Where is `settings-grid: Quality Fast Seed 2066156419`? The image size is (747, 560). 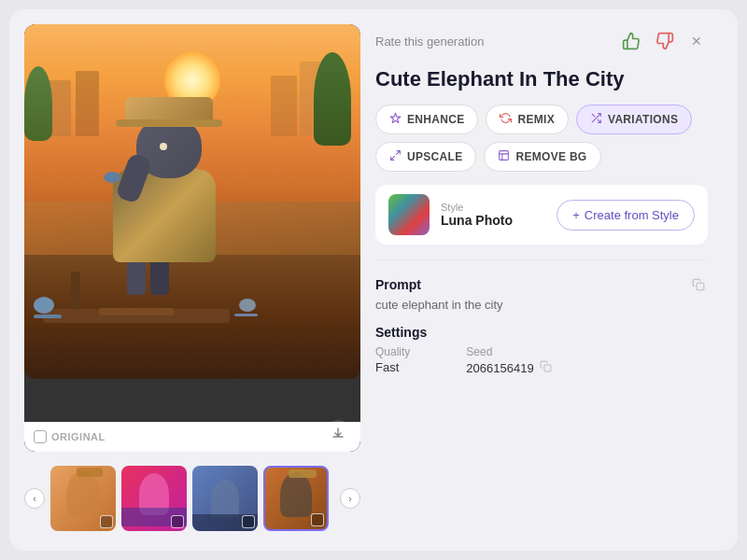
settings-grid: Quality Fast Seed 2066156419 is located at coordinates (542, 360).